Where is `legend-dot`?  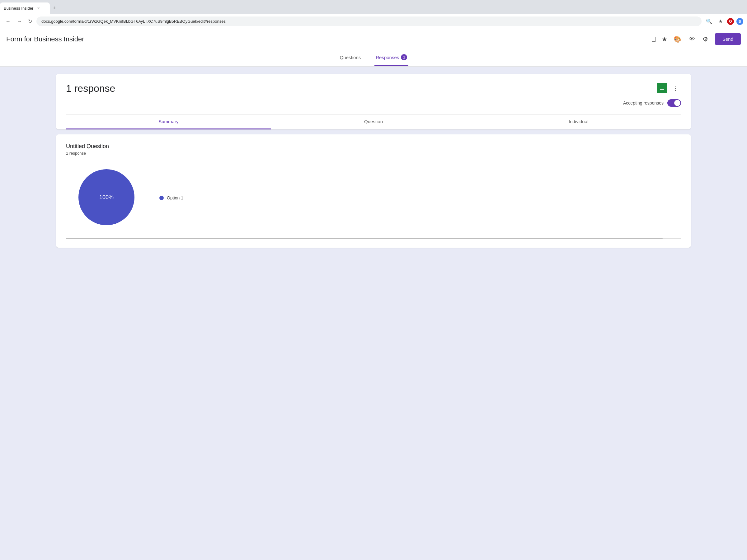 legend-dot is located at coordinates (161, 198).